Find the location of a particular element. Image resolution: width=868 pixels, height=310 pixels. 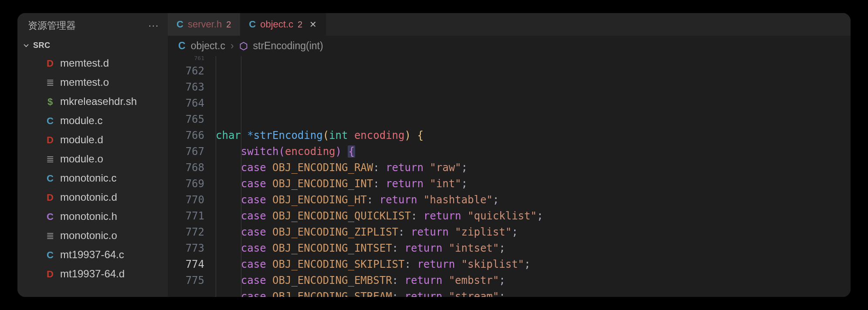

symbol-method-icon is located at coordinates (244, 46).